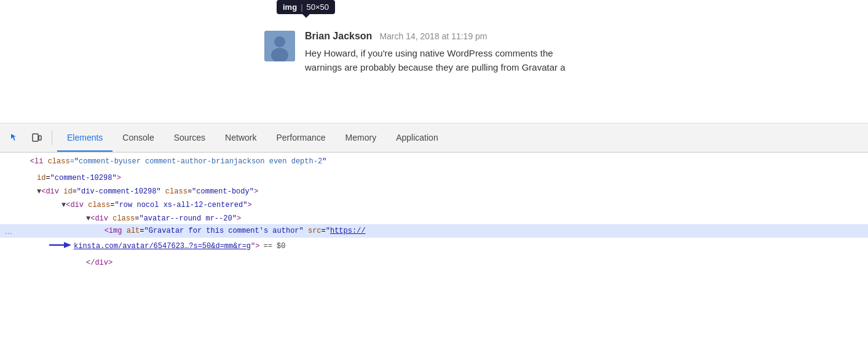 Image resolution: width=868 pixels, height=339 pixels. I want to click on code-line-3: ▼<div id="div-comment-10298" class="comm…, so click(434, 190).